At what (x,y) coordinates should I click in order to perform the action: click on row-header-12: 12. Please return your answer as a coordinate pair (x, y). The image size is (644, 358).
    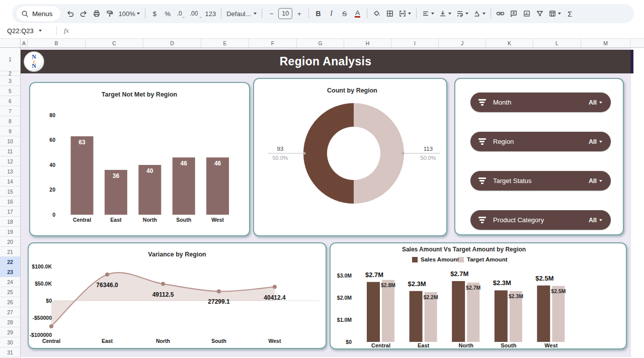
    Looking at the image, I should click on (10, 161).